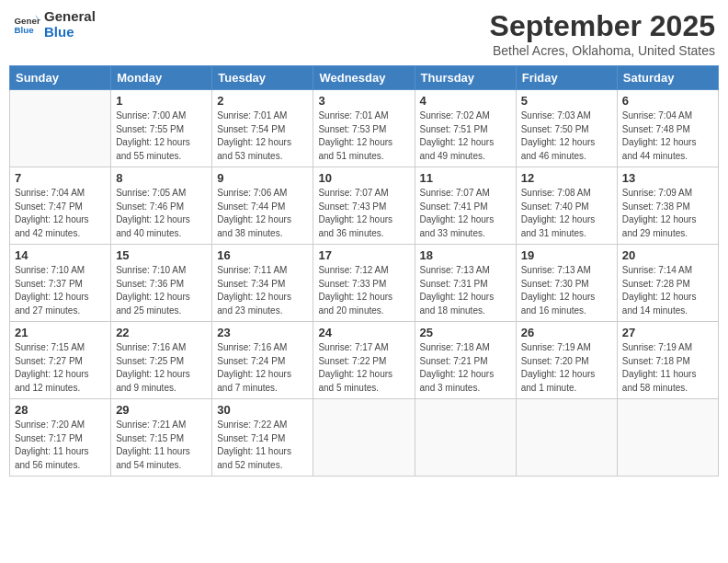 The width and height of the screenshot is (728, 563). What do you see at coordinates (162, 438) in the screenshot?
I see `calendar-cell: 29Sunrise: 7:21 AMSunset: 7:15 PMDayligh…` at bounding box center [162, 438].